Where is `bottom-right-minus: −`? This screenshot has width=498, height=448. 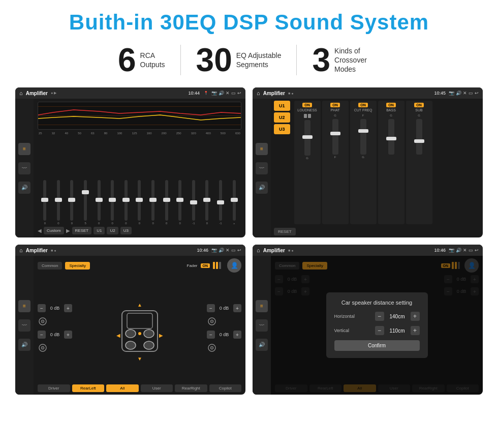
bottom-right-minus: − is located at coordinates (211, 335).